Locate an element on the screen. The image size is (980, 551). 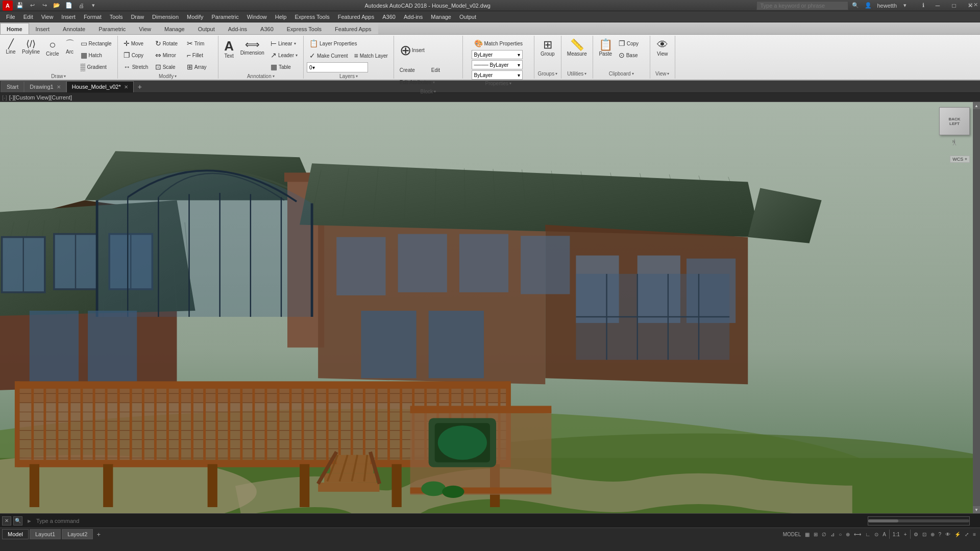
tab-insert: Insert is located at coordinates (43, 29).